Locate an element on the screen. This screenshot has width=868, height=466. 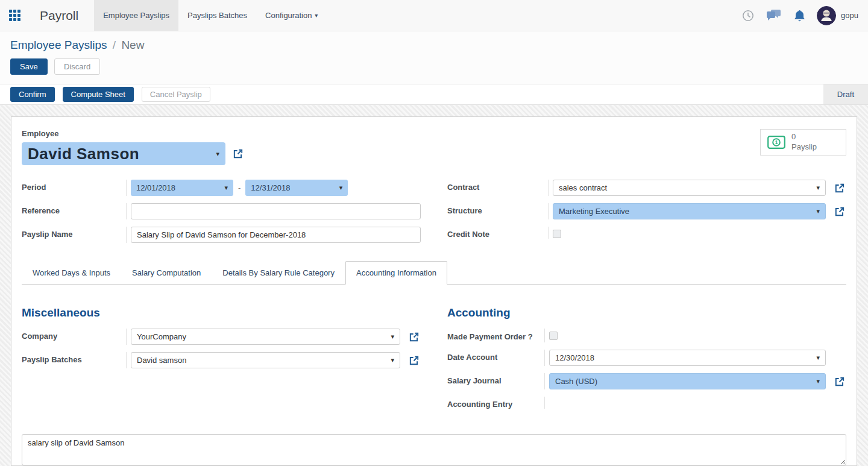
payslip-batches-external-link-icon is located at coordinates (415, 361).